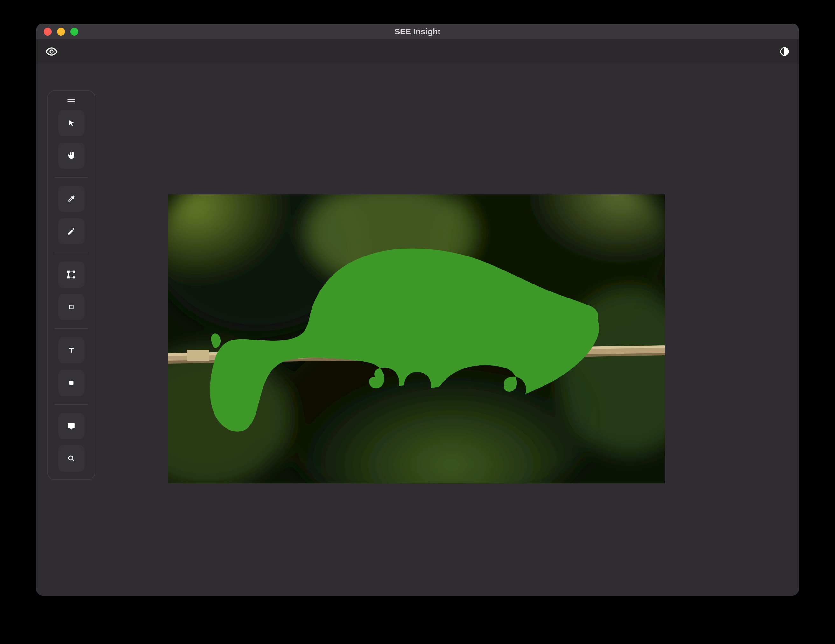  I want to click on text-tool, so click(71, 350).